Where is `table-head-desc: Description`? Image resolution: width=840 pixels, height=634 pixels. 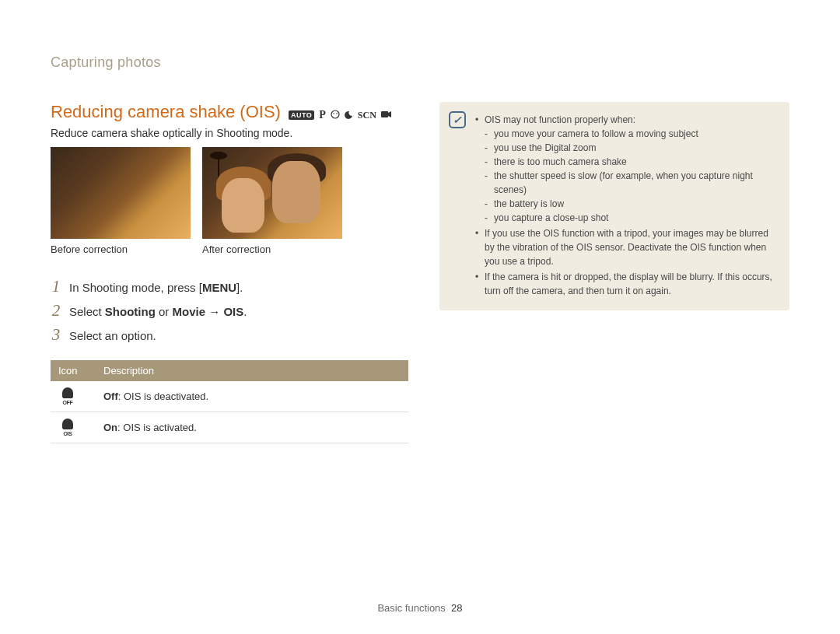 table-head-desc: Description is located at coordinates (252, 370).